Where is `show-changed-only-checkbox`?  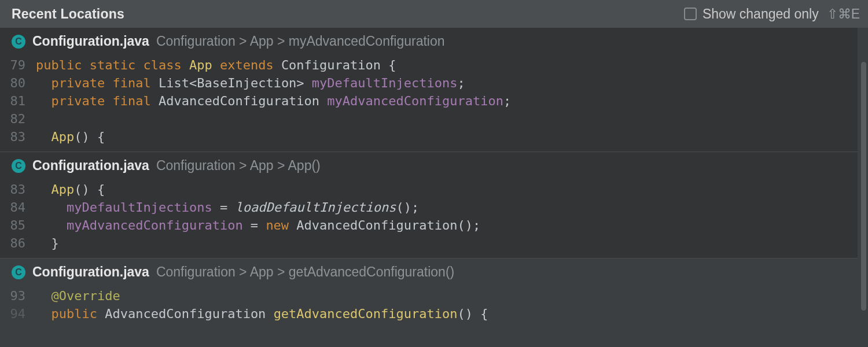
show-changed-only-checkbox is located at coordinates (690, 14).